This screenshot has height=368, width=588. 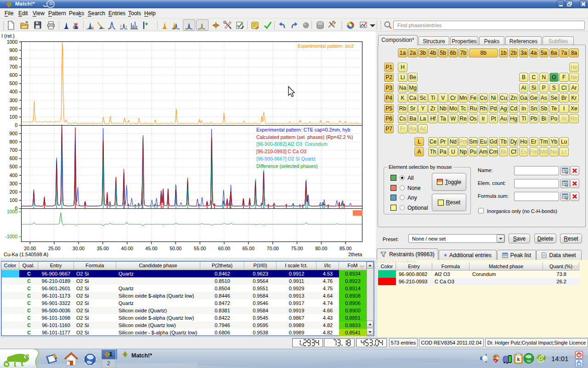 What do you see at coordinates (151, 248) in the screenshot?
I see `svg-text: 45.00` at bounding box center [151, 248].